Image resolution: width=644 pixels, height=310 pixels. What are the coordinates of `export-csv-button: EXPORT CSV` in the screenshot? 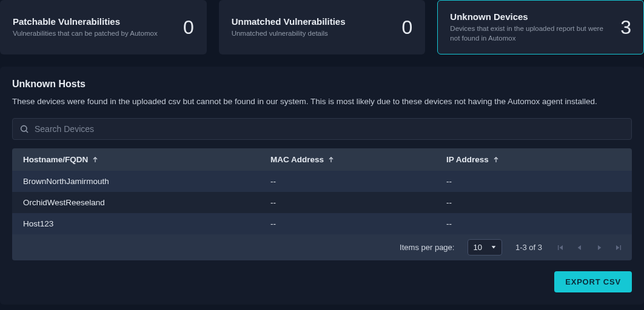 It's located at (593, 282).